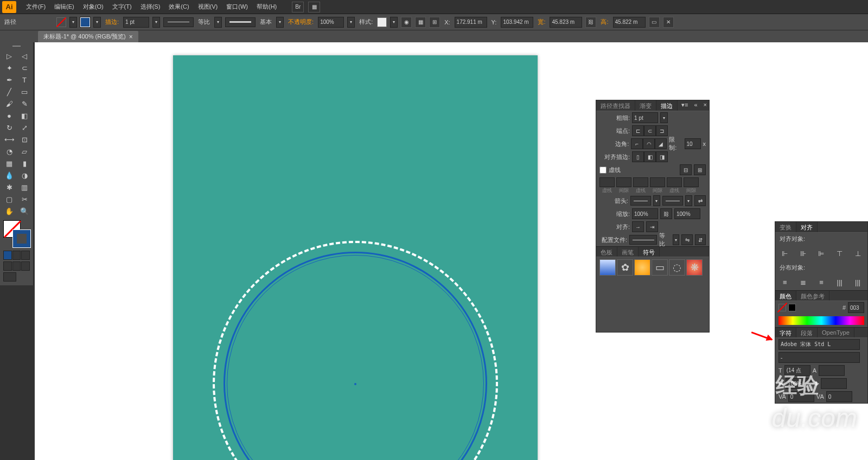 This screenshot has height=460, width=868. Describe the element at coordinates (689, 201) in the screenshot. I see `arrow-end-dropdown: ▾` at that location.